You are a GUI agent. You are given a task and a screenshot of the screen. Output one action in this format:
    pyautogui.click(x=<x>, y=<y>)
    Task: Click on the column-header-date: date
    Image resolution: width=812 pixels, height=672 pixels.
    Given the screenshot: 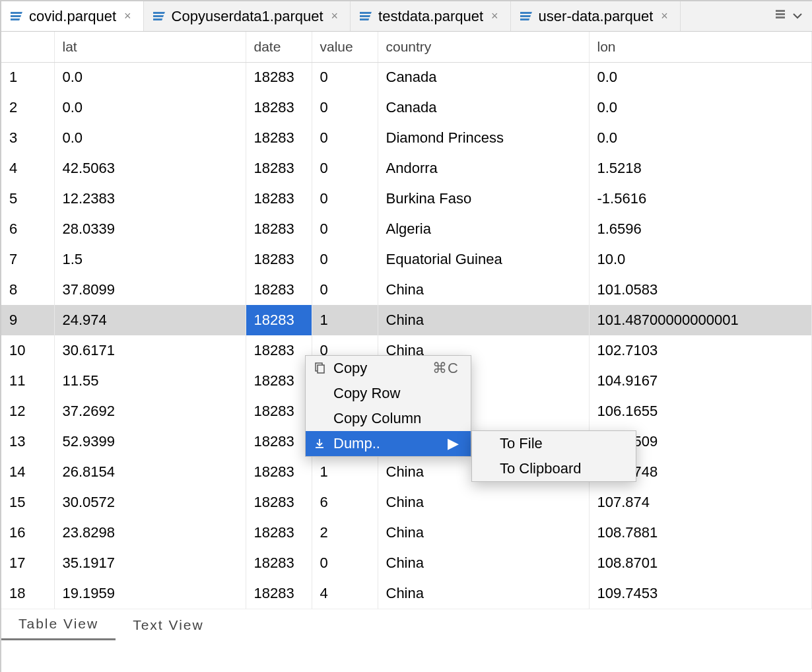 What is the action you would take?
    pyautogui.click(x=279, y=47)
    